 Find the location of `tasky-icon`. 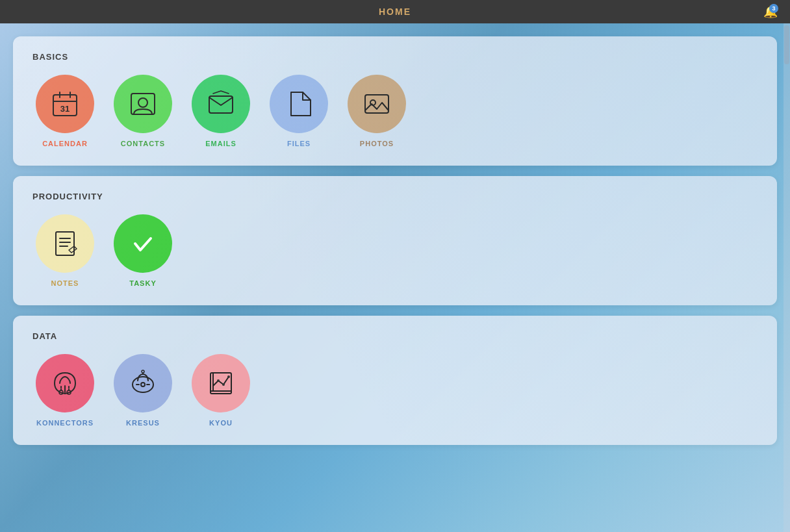

tasky-icon is located at coordinates (143, 244).